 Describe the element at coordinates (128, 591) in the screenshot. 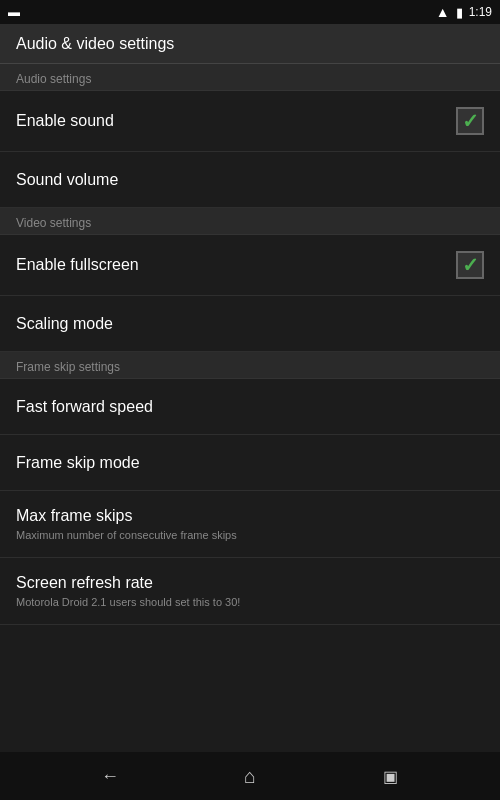

I see `setting-text-screen-refresh-rate: Screen refresh rateMotorola Droid 2.1 us…` at that location.